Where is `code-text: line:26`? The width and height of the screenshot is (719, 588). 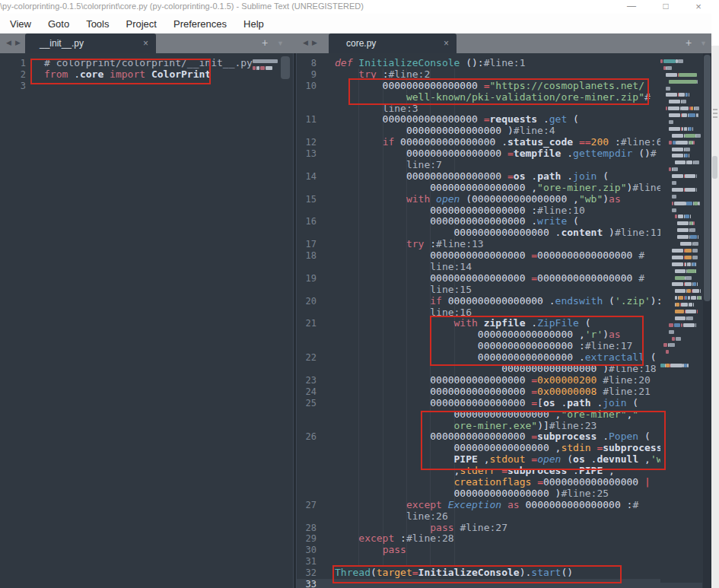
code-text: line:26 is located at coordinates (385, 517).